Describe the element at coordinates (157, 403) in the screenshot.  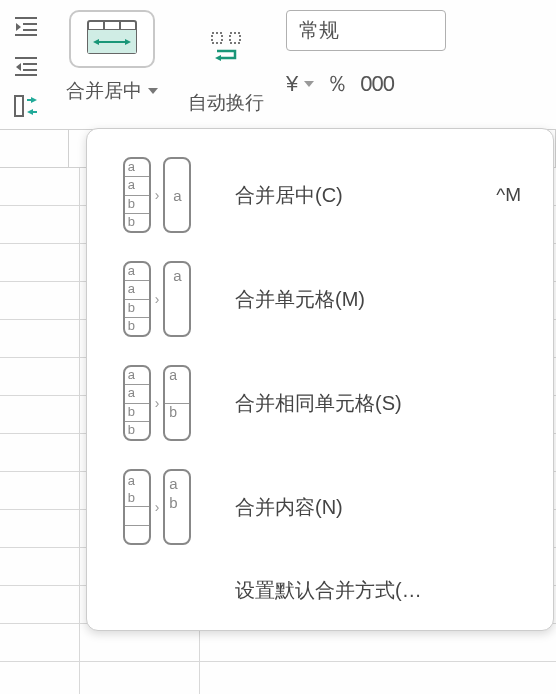
I see `merge-same-icon: aabb › ab` at that location.